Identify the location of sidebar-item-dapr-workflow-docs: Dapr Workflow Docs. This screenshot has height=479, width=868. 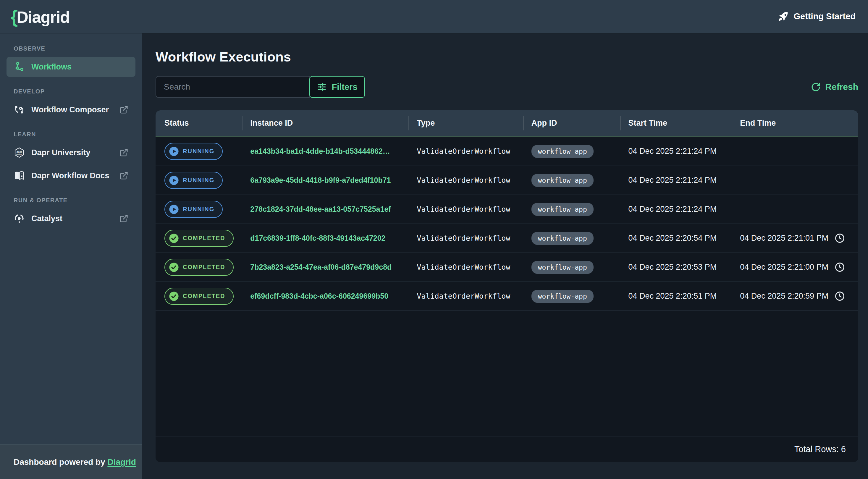
(71, 176).